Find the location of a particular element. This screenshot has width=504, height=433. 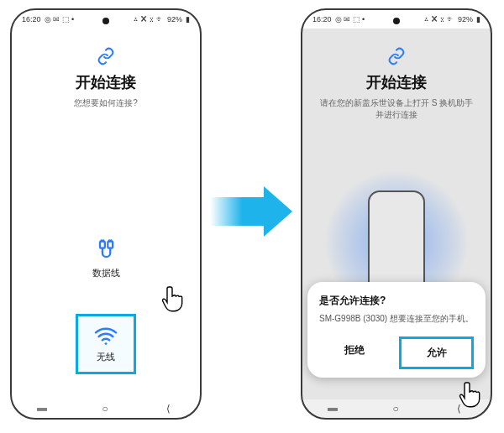

allow-button: 允许 is located at coordinates (437, 352).